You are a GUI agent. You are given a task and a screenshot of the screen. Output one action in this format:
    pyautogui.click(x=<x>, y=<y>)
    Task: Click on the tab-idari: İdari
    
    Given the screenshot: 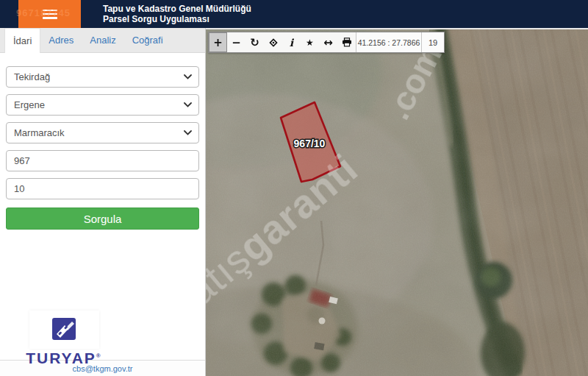 What is the action you would take?
    pyautogui.click(x=22, y=40)
    